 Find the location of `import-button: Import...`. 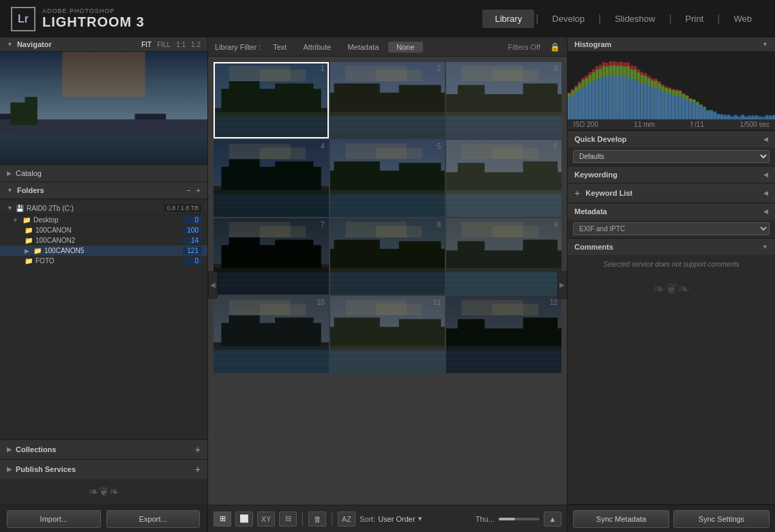

import-button: Import... is located at coordinates (54, 519).